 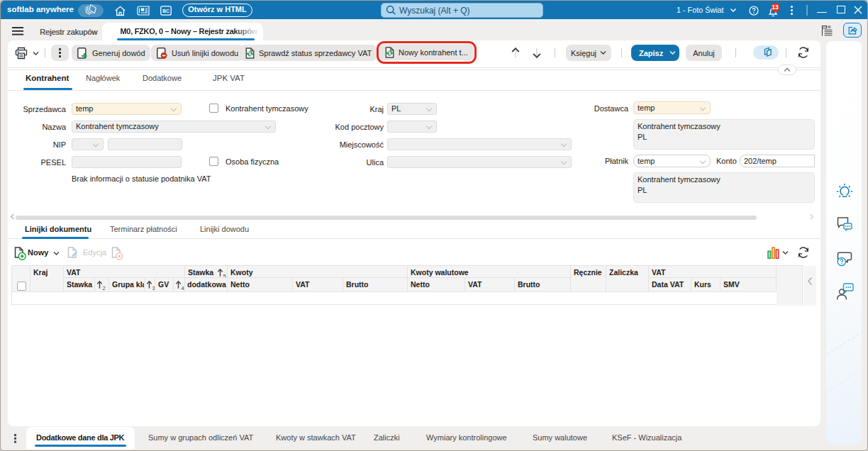 I want to click on svg-text: BC, so click(x=166, y=11).